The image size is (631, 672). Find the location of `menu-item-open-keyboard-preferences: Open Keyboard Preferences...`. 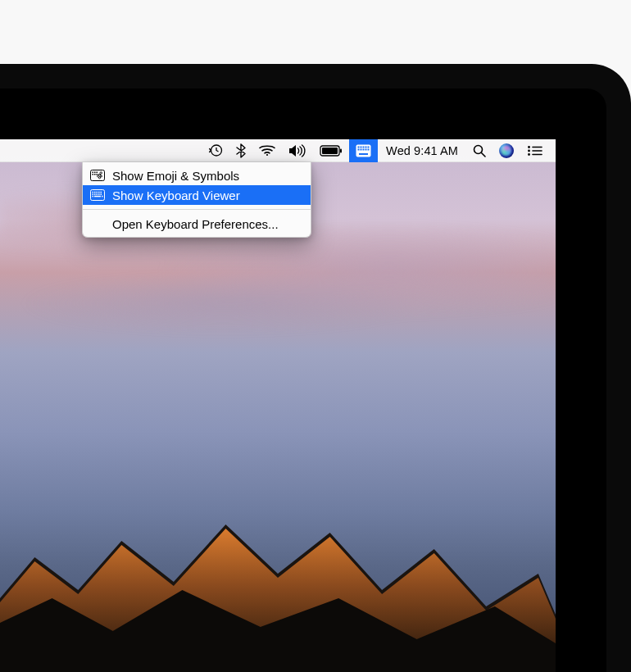

menu-item-open-keyboard-preferences: Open Keyboard Preferences... is located at coordinates (197, 224).